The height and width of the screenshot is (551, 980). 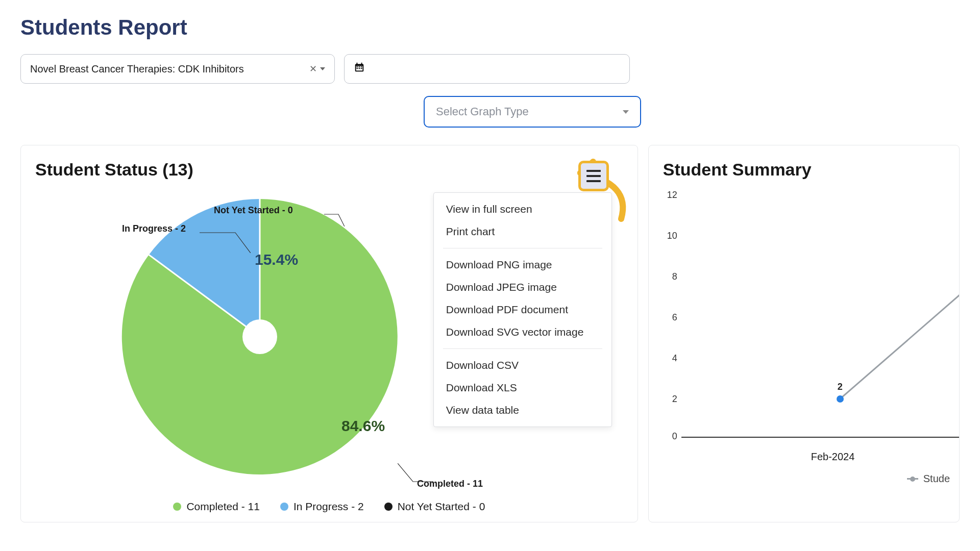 What do you see at coordinates (670, 437) in the screenshot?
I see `y-axis-tick: 0` at bounding box center [670, 437].